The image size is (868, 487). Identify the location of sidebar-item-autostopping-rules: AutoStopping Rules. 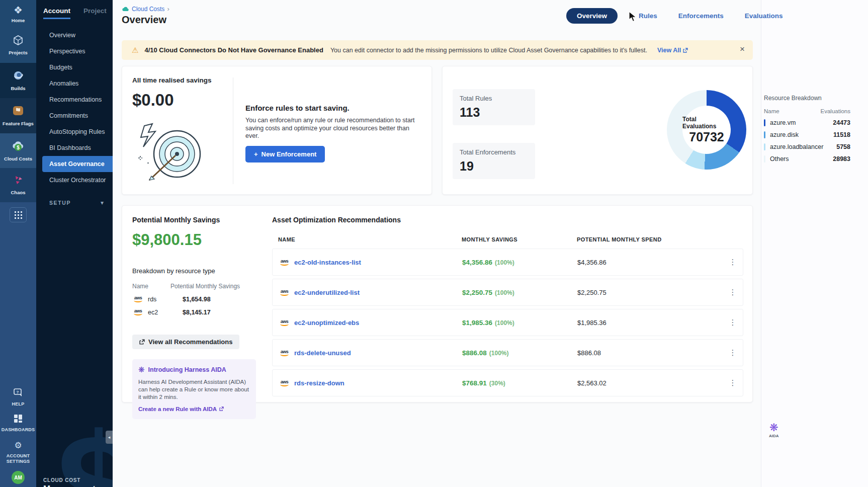
(74, 132).